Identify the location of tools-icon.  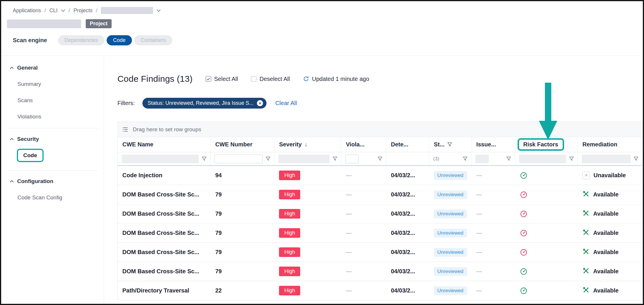
(586, 291).